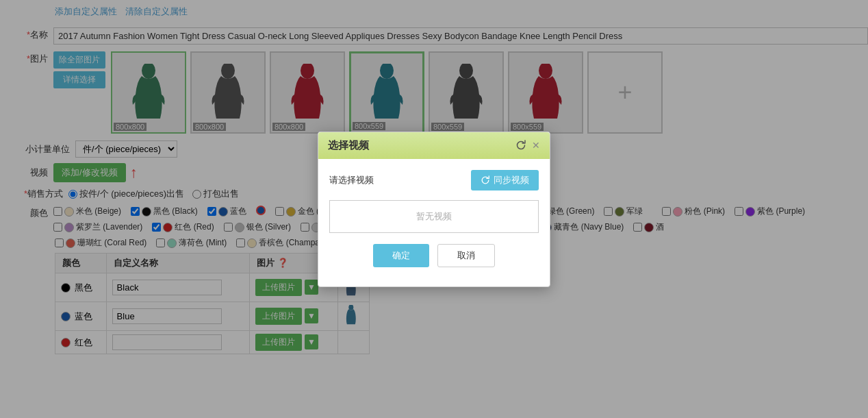 The width and height of the screenshot is (868, 418). What do you see at coordinates (511, 180) in the screenshot?
I see `sync-btn-label: 同步视频` at bounding box center [511, 180].